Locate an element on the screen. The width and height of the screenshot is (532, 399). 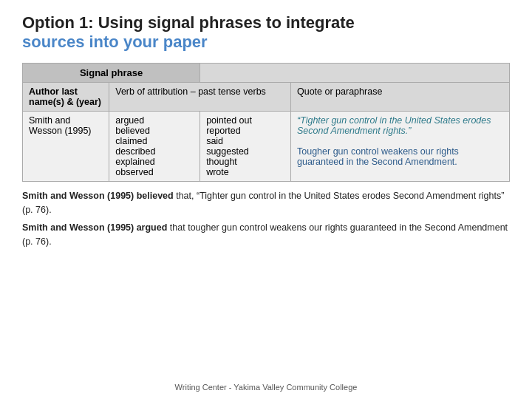
verb-described: described is located at coordinates (135, 151).